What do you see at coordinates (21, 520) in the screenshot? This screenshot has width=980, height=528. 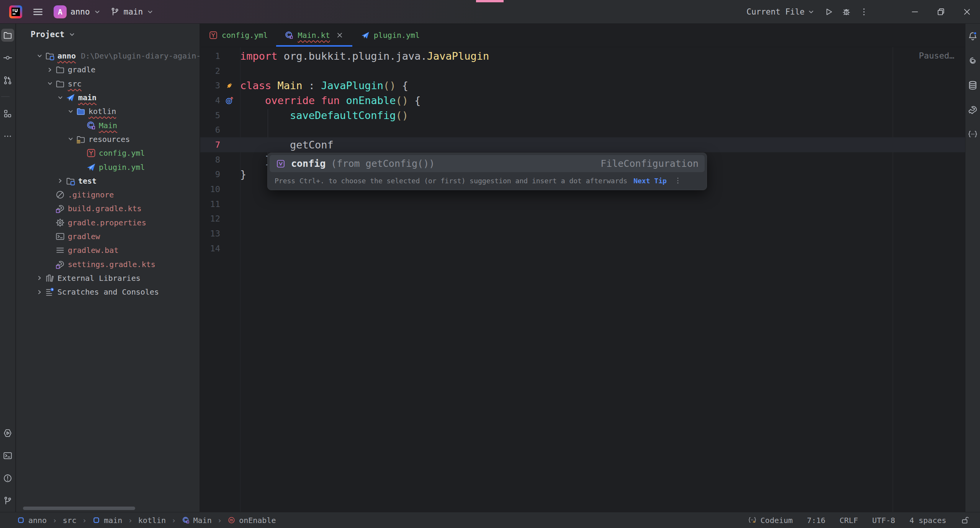 I see `module-icon` at bounding box center [21, 520].